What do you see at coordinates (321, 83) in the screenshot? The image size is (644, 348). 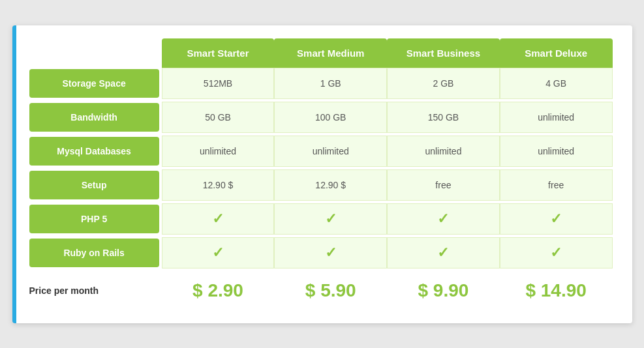 I see `feature-row: Storage Space512MB1 GB2 GB4 GB` at bounding box center [321, 83].